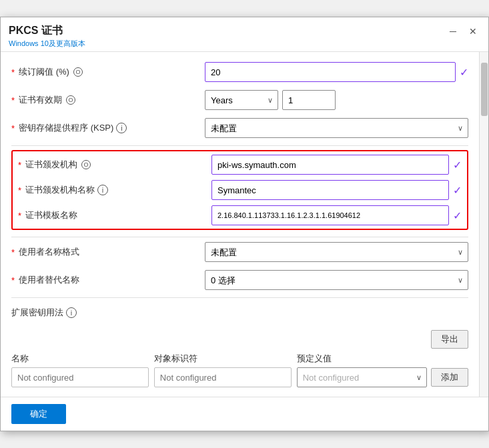 Image resolution: width=489 pixels, height=448 pixels. I want to click on ksp-text: 密钥存储提供程序 (KSP), so click(66, 128).